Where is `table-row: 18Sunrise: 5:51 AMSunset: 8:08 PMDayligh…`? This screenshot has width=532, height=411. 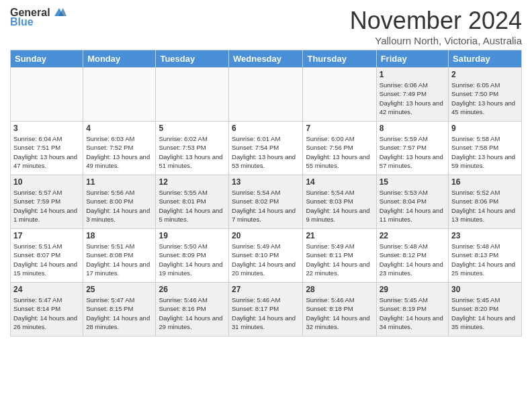
table-row: 18Sunrise: 5:51 AMSunset: 8:08 PMDayligh… is located at coordinates (120, 256).